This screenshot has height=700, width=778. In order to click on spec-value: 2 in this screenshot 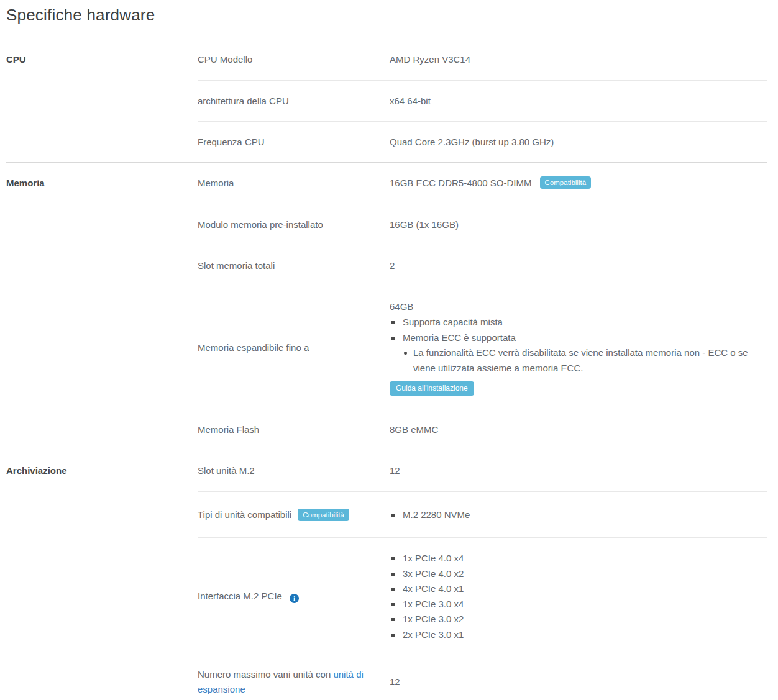, I will do `click(579, 266)`.